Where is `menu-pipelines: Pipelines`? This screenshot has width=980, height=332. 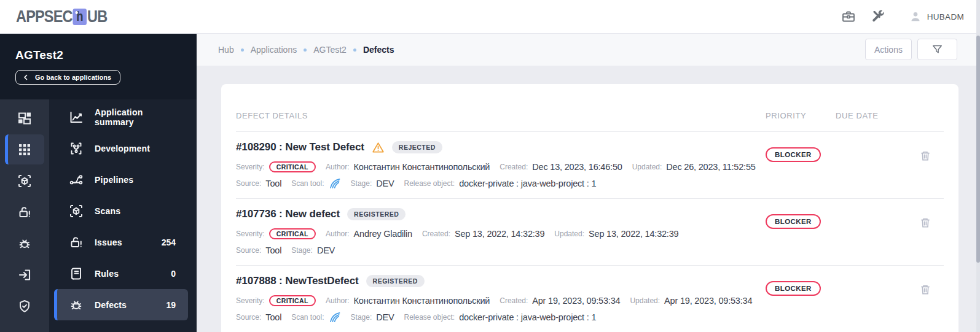
menu-pipelines: Pipelines is located at coordinates (123, 179).